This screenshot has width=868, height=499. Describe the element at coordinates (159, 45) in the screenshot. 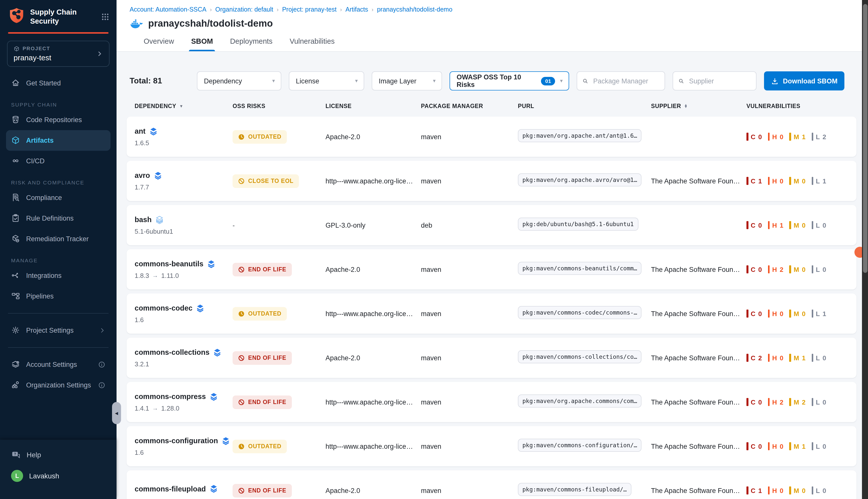

I see `tab-overview: Overview` at that location.